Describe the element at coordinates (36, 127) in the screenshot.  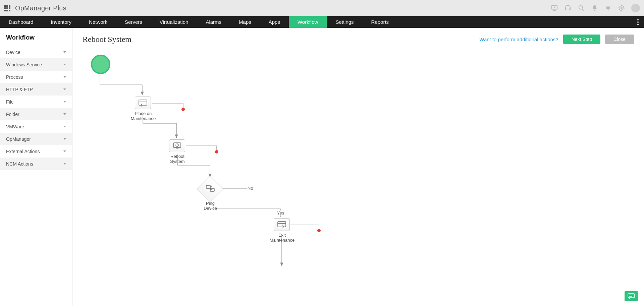
I see `sidebar-item-vmware: VMWare` at that location.